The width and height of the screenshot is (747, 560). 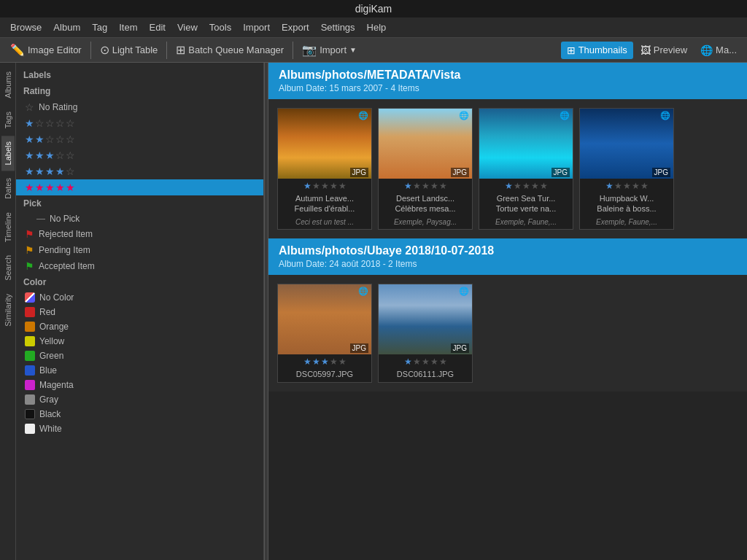 I want to click on rating-1star: ★ ☆ ☆ ☆ ☆, so click(x=140, y=123).